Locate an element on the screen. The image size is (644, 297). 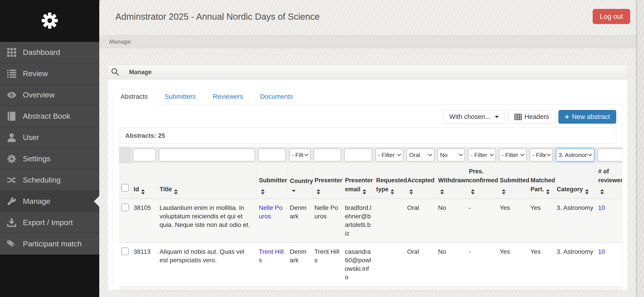
new-abstract-button: + New abstract is located at coordinates (588, 117).